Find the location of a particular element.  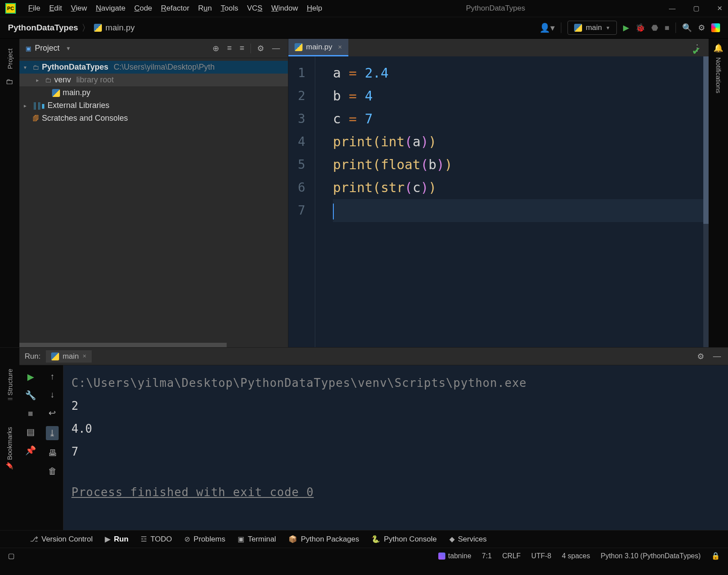

expand-icon: ≡ is located at coordinates (229, 48).